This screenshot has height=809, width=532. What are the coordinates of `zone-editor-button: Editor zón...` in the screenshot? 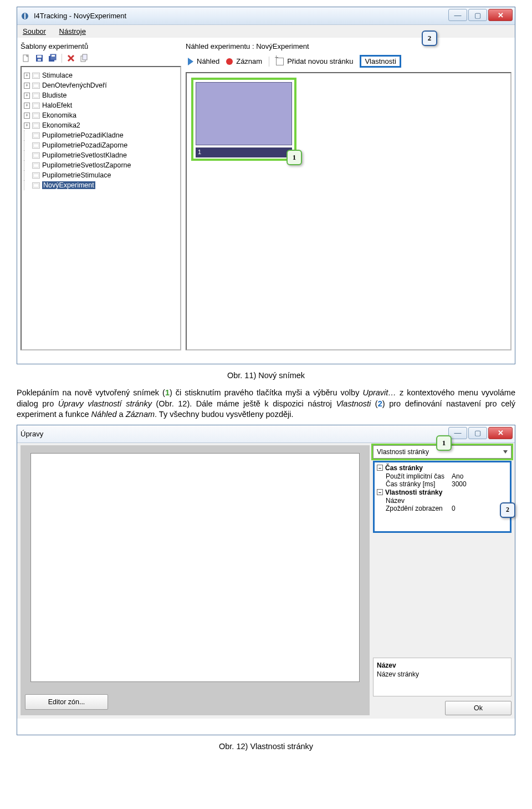 It's located at (66, 702).